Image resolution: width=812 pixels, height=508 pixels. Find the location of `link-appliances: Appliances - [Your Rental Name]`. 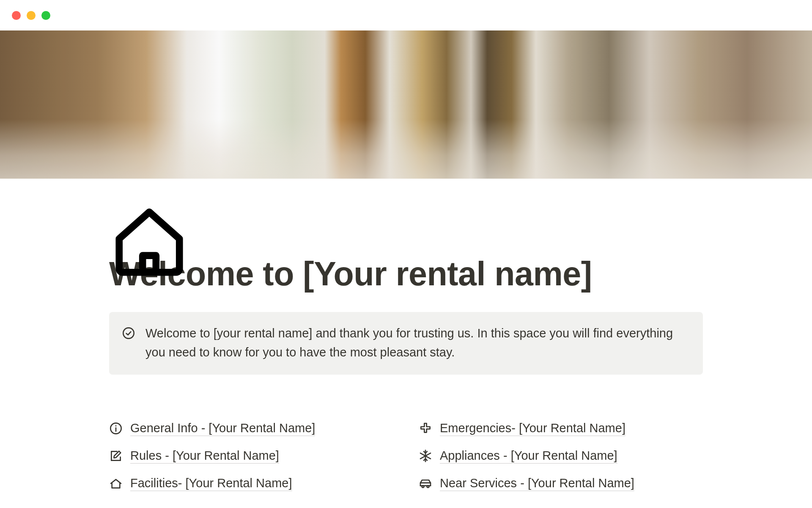

link-appliances: Appliances - [Your Rental Name] is located at coordinates (561, 456).